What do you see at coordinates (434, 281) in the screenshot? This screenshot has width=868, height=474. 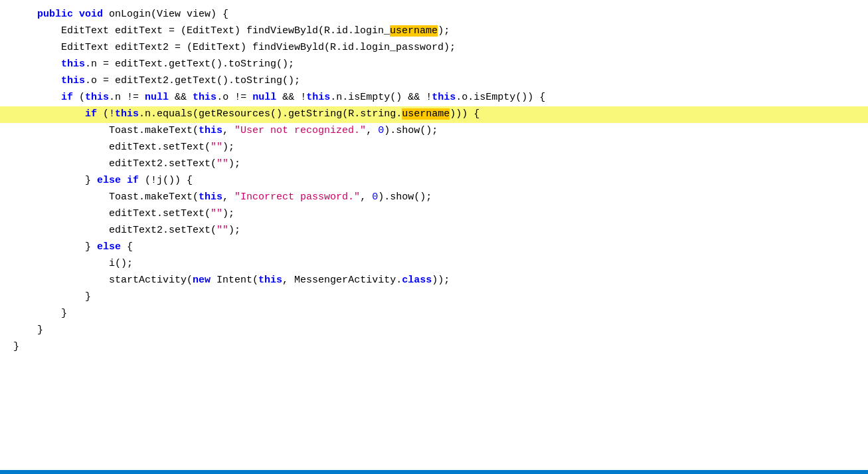 I see `code-line: startActivity(new Intent(this, Messenger…` at bounding box center [434, 281].